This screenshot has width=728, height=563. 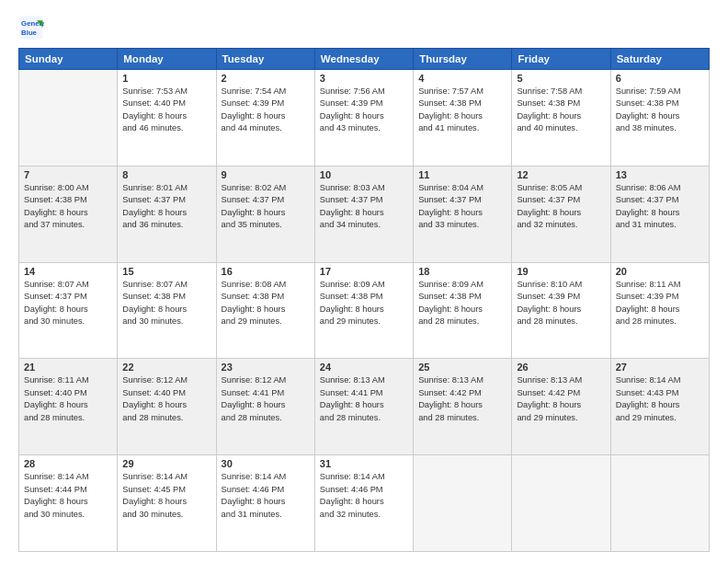 I want to click on day-number: 1, so click(x=166, y=78).